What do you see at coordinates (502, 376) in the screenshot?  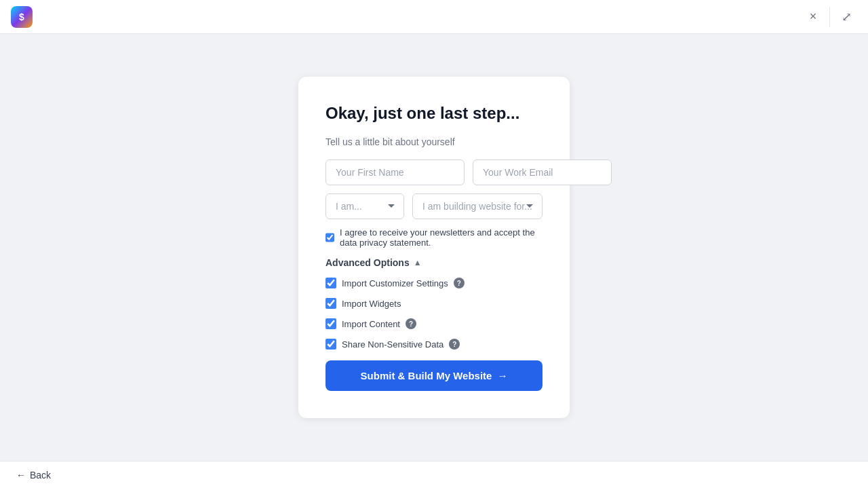 I see `submit-arrow-icon: →` at bounding box center [502, 376].